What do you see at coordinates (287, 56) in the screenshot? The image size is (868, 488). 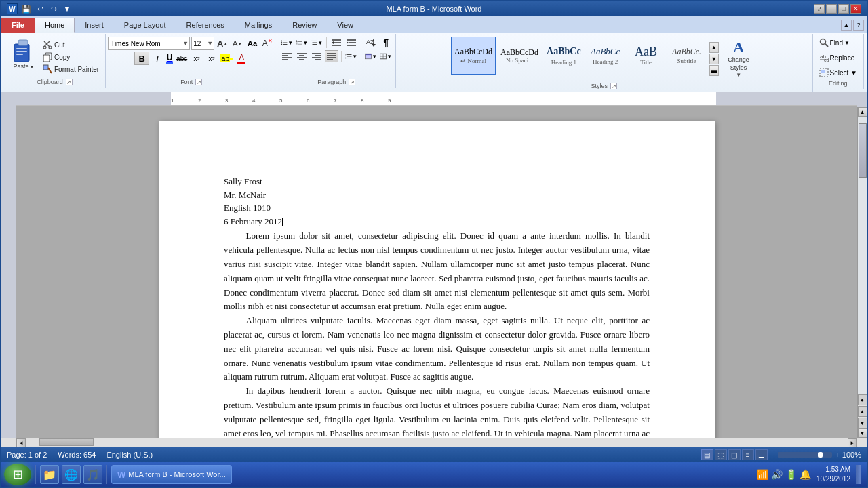 I see `align-left-btn` at bounding box center [287, 56].